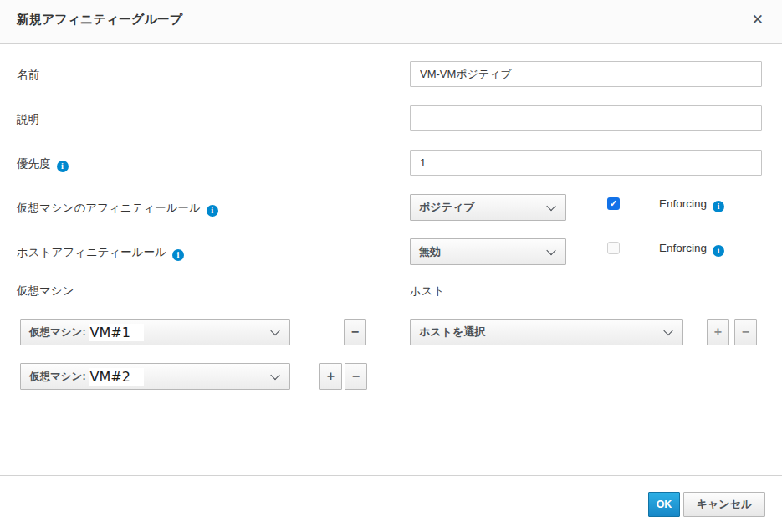 The width and height of the screenshot is (782, 532). Describe the element at coordinates (28, 75) in the screenshot. I see `name-label: 名前` at that location.